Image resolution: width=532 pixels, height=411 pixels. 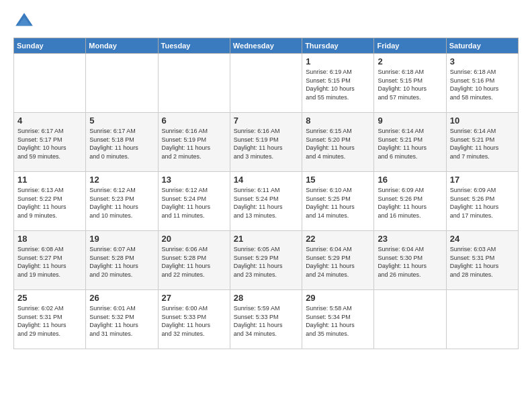 I want to click on cell-content: Sunrise: 6:10 AM Sunset: 5:25 PM Dayligh…, so click(x=338, y=203).